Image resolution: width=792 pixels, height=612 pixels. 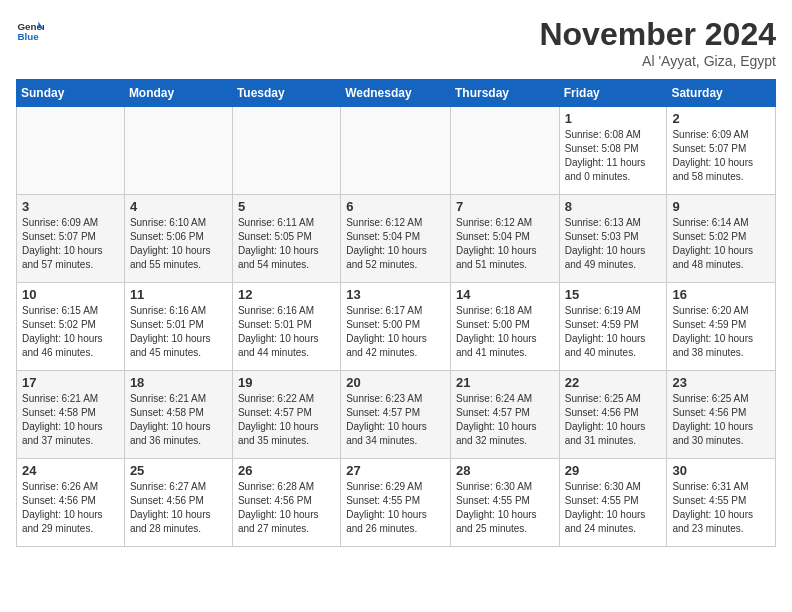 I want to click on weekday-header-sunday: Sunday, so click(x=71, y=94).